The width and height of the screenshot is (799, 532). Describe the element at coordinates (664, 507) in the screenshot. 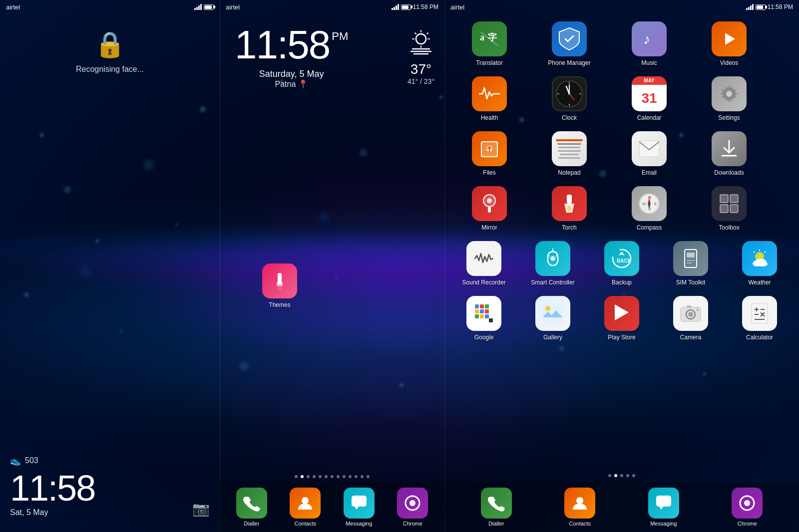

I see `dock-messaging-right: Messaging` at that location.